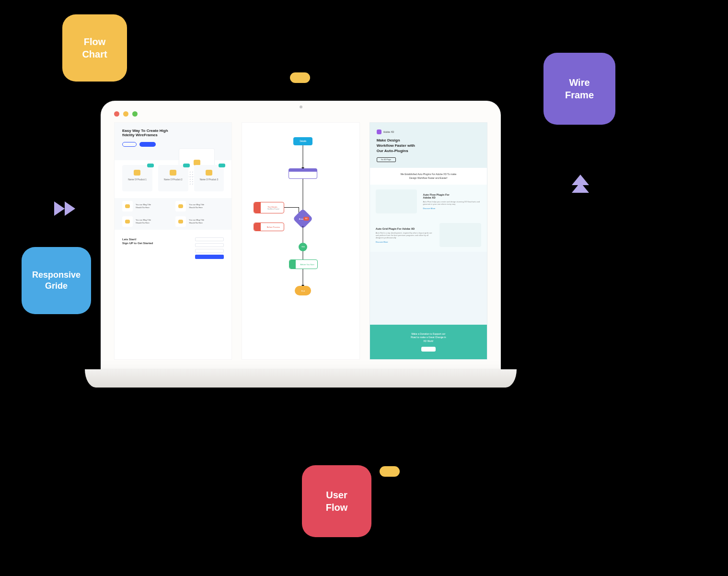 The image size is (728, 576). Describe the element at coordinates (209, 178) in the screenshot. I see `product-card: Name Of Product 3` at that location.